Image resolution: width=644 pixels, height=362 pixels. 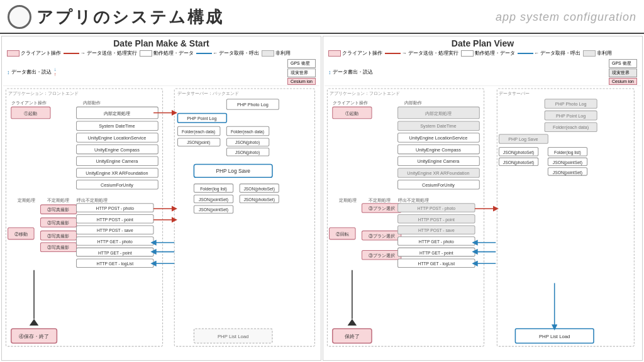 I want to click on title-en: app system configuration, so click(x=566, y=18).